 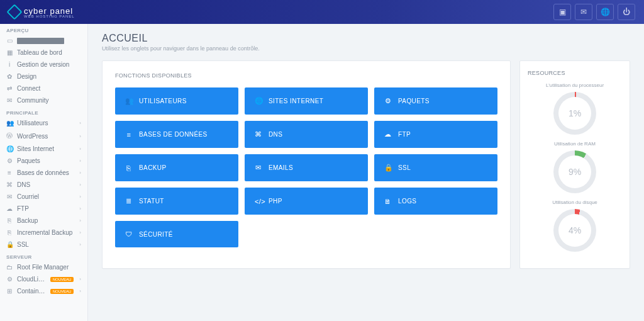 I want to click on sidebar-item-ftp-icon: ☁, so click(x=9, y=209).